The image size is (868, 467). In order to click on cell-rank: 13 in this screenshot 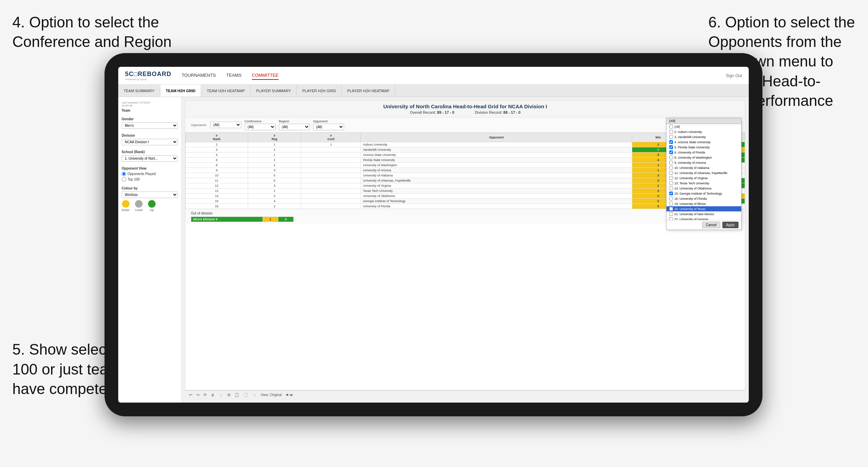, I will do `click(217, 191)`.